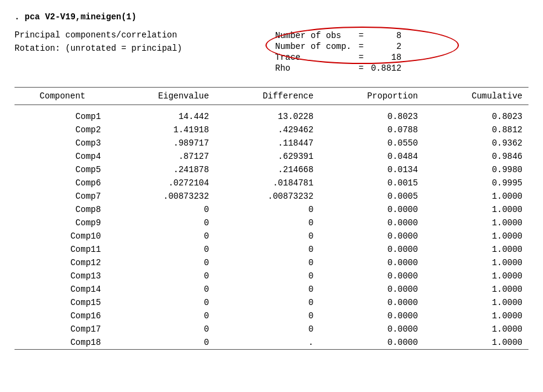 Image resolution: width=543 pixels, height=392 pixels. I want to click on table-row: Comp15000.00001.0000, so click(272, 303).